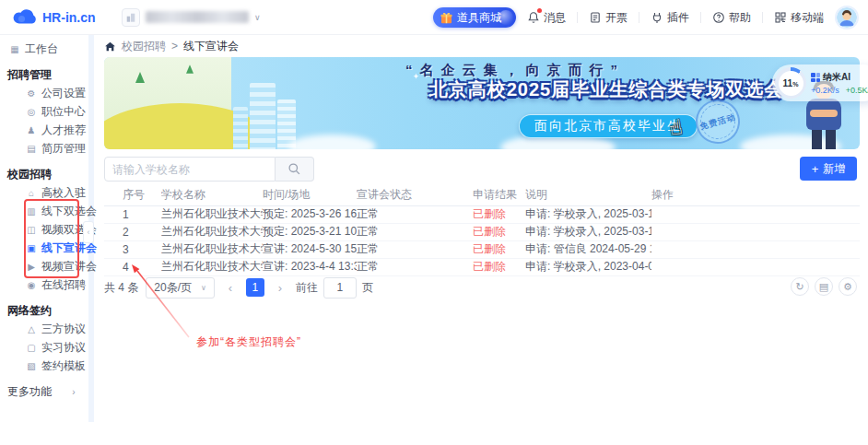 The image size is (868, 445). I want to click on table-row: 4 兰州石化职业技术大学 宣讲: 2023-4-4 13:30 正常 已删除 申…, so click(482, 267).